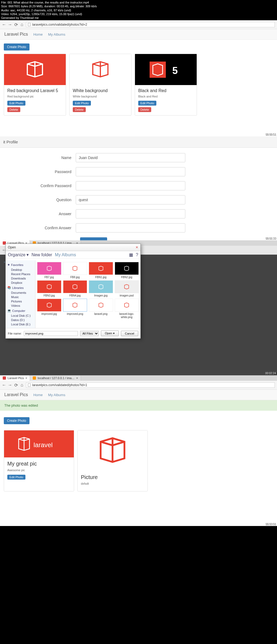 This screenshot has height=644, width=277. Describe the element at coordinates (89, 333) in the screenshot. I see `file-filter-select: All Files` at that location.